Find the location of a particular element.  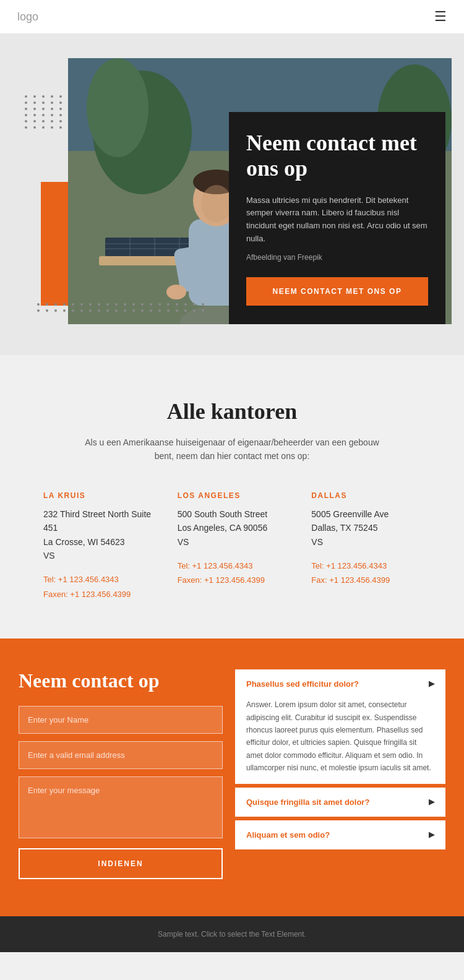

office-city-1: LOS ANGELES is located at coordinates (233, 496).